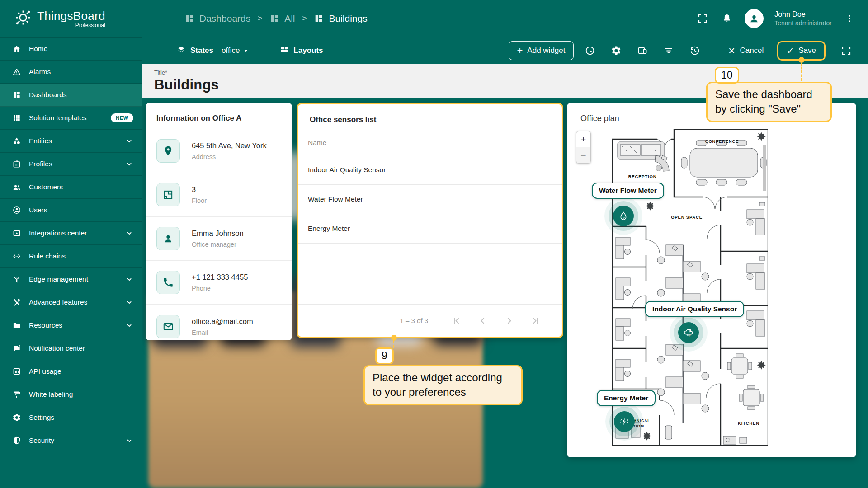 This screenshot has height=488, width=868. What do you see at coordinates (47, 256) in the screenshot?
I see `sidebar-item-label: Rule chains` at bounding box center [47, 256].